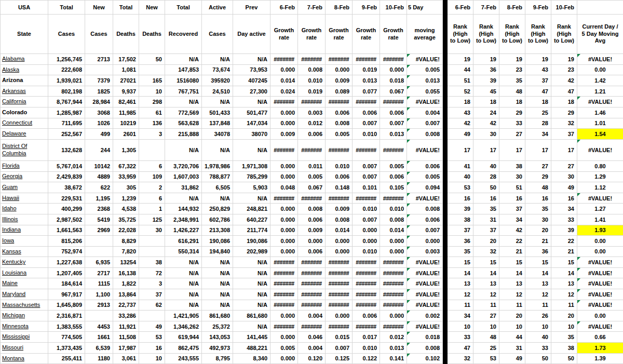  What do you see at coordinates (564, 316) in the screenshot?
I see `cell-rank-10feb: 20` at bounding box center [564, 316].